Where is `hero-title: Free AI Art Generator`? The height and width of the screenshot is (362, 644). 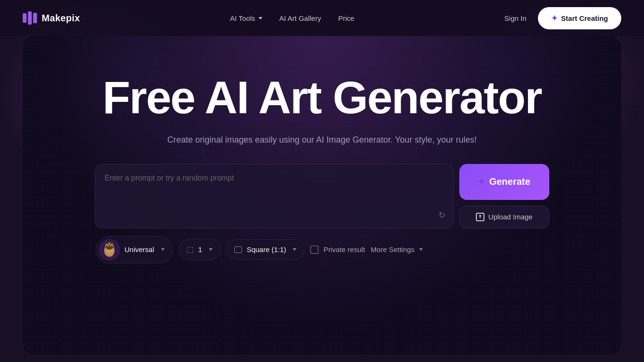
hero-title: Free AI Art Generator is located at coordinates (322, 98).